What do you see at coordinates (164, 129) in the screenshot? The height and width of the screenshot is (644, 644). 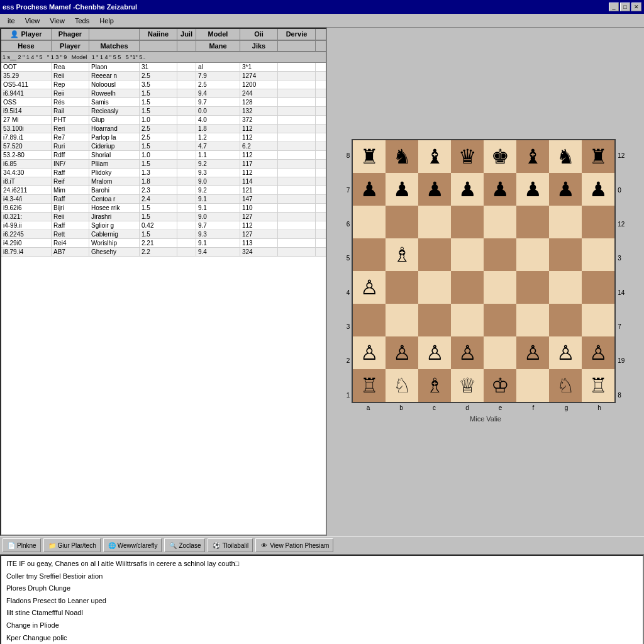 I see `table-row: 53.100iReriHoarrand2.51.8112` at bounding box center [164, 129].